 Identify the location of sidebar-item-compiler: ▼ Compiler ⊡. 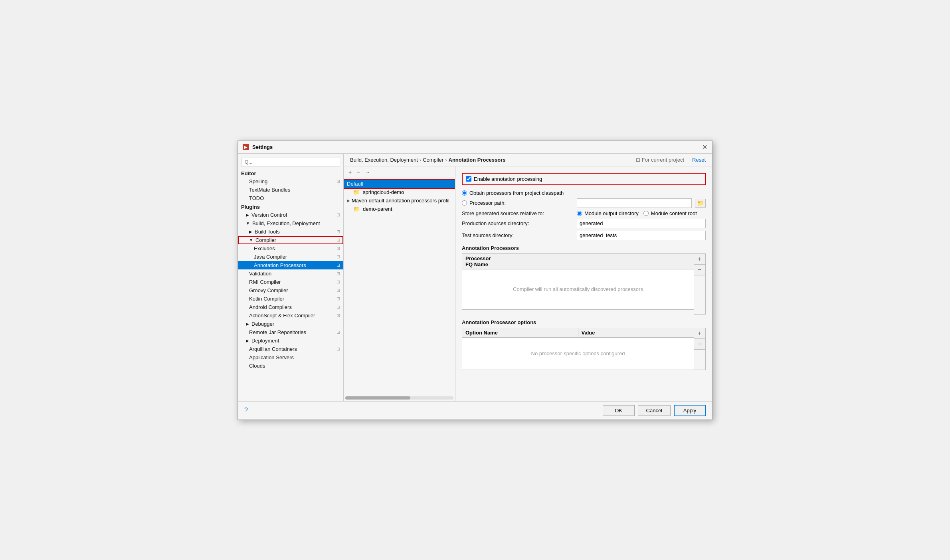
(291, 240).